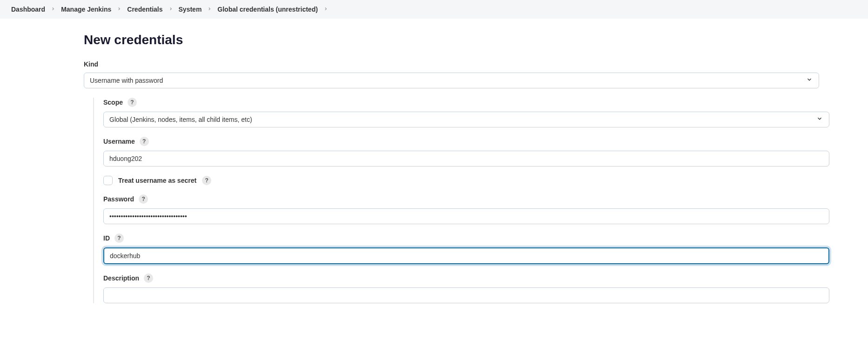  What do you see at coordinates (121, 278) in the screenshot?
I see `description-label: Description` at bounding box center [121, 278].